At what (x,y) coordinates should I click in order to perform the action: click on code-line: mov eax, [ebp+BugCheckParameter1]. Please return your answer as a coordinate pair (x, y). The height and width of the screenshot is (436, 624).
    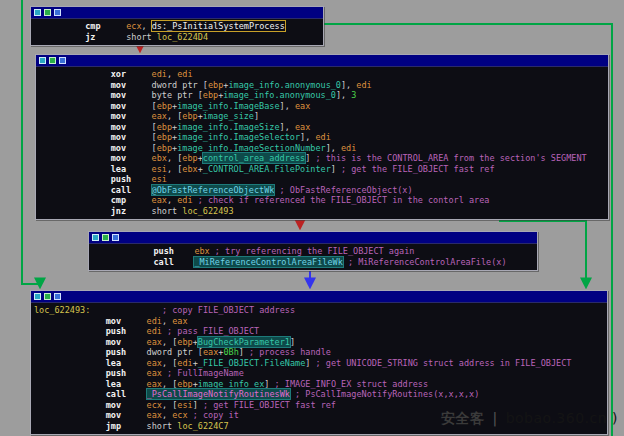
    Looking at the image, I should click on (318, 342).